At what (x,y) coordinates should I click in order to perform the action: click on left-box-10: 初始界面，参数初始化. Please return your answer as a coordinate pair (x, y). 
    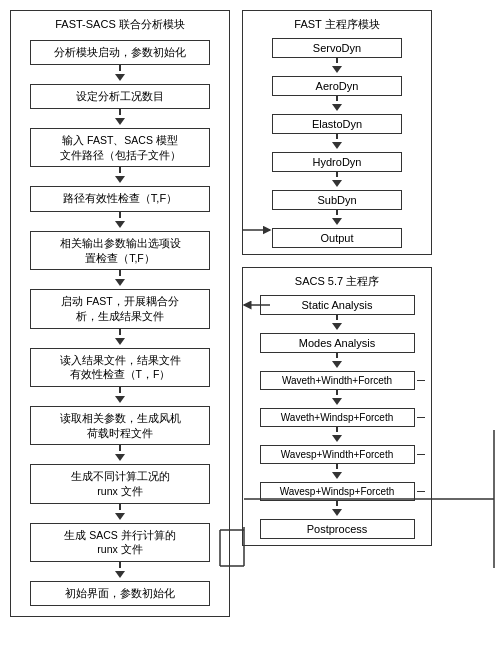
    Looking at the image, I should click on (120, 594).